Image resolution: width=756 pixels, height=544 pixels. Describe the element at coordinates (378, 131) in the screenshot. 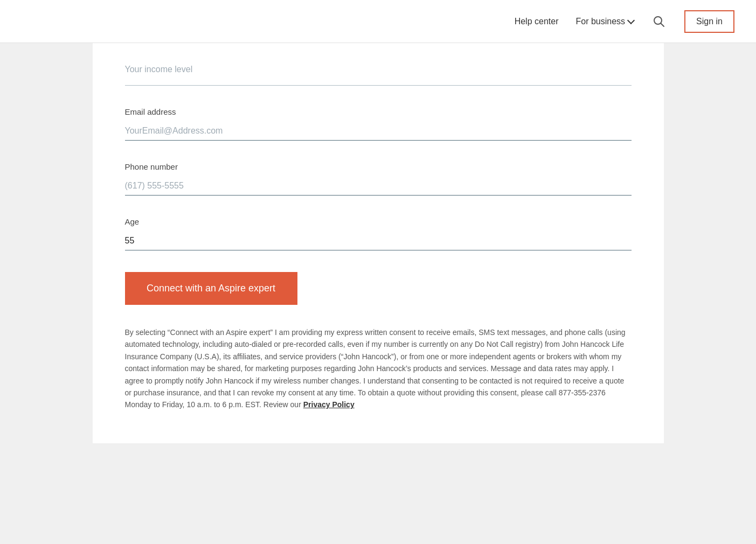

I see `email-input` at that location.